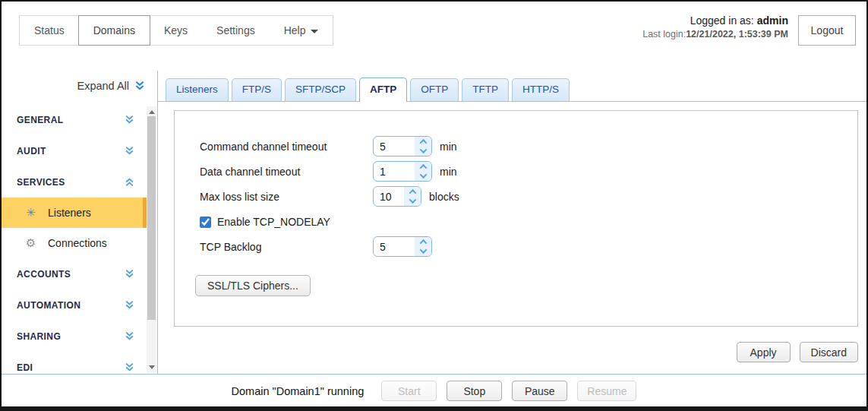 The width and height of the screenshot is (868, 411). Describe the element at coordinates (257, 90) in the screenshot. I see `tab-ftps: FTP/S` at that location.